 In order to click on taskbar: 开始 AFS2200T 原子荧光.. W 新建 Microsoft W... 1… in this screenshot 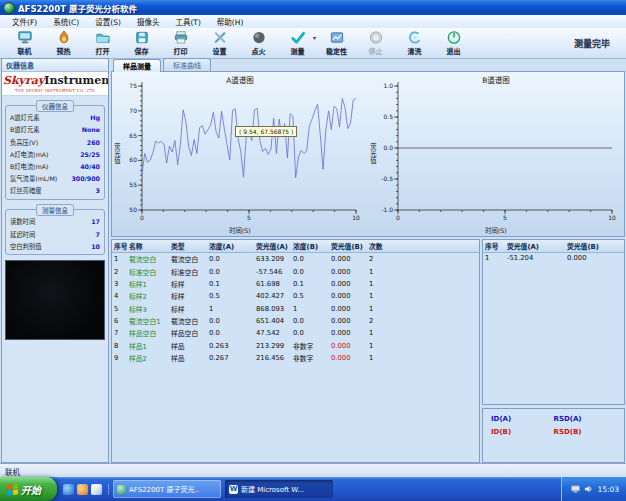, I will do `click(313, 489)`.